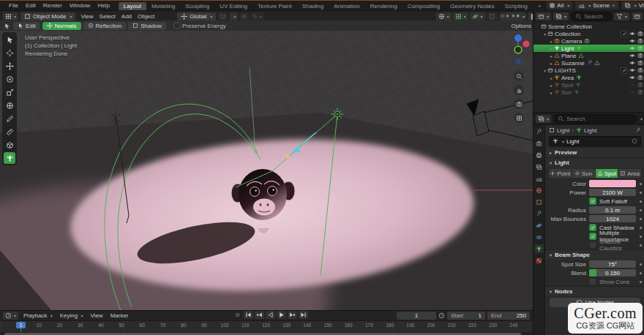 Image resolution: width=644 pixels, height=335 pixels. Describe the element at coordinates (10, 39) in the screenshot. I see `tool-select-box` at that location.